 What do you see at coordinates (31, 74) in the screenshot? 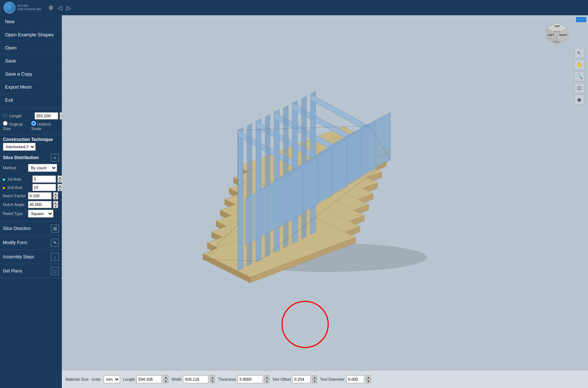
I see `menu-item-save-copy: Save a Copy` at bounding box center [31, 74].